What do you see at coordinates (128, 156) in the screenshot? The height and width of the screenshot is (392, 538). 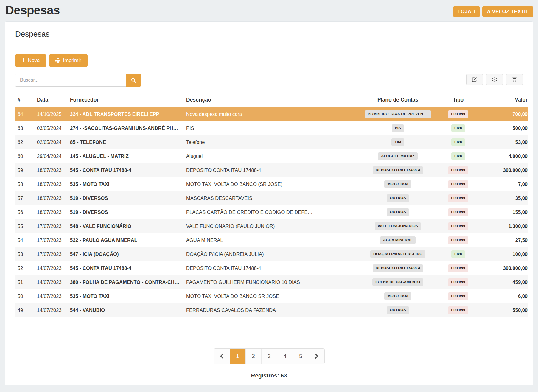 I see `row-supplier: 145 - ALUGUEL - MATRIZ` at bounding box center [128, 156].